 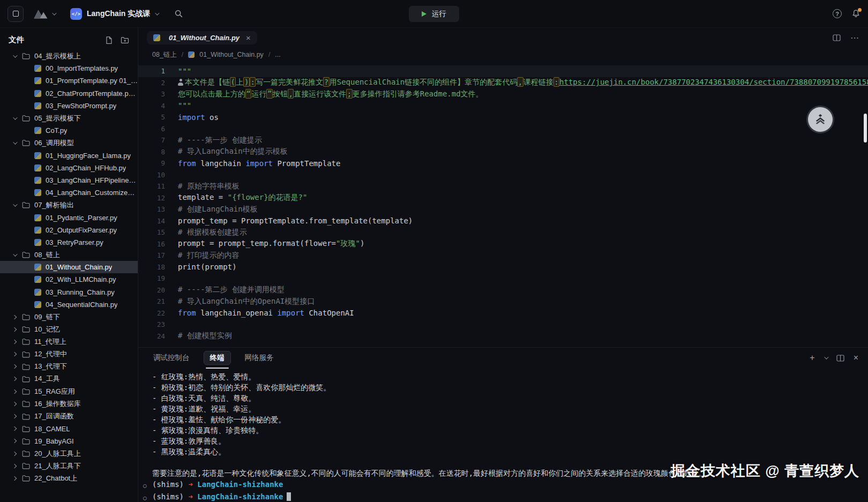 What do you see at coordinates (164, 55) in the screenshot?
I see `breadcrumb-folder: 08_链上` at bounding box center [164, 55].